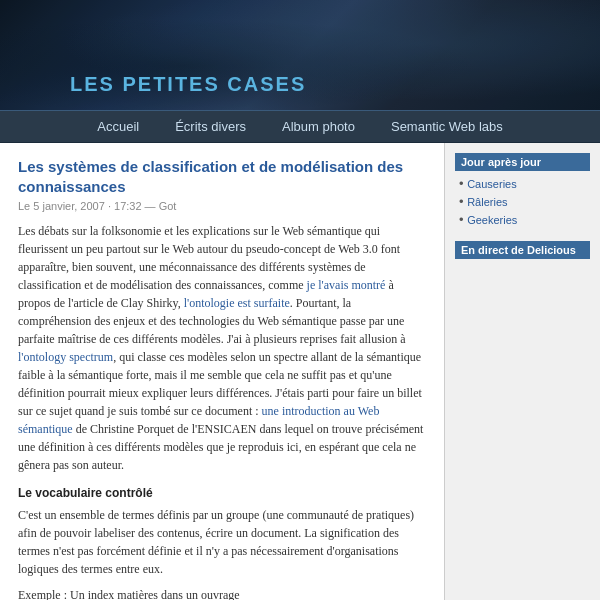 Image resolution: width=600 pixels, height=600 pixels. What do you see at coordinates (222, 206) in the screenshot?
I see `article-meta: Le 5 janvier, 2007 · 17:32 — Got` at bounding box center [222, 206].